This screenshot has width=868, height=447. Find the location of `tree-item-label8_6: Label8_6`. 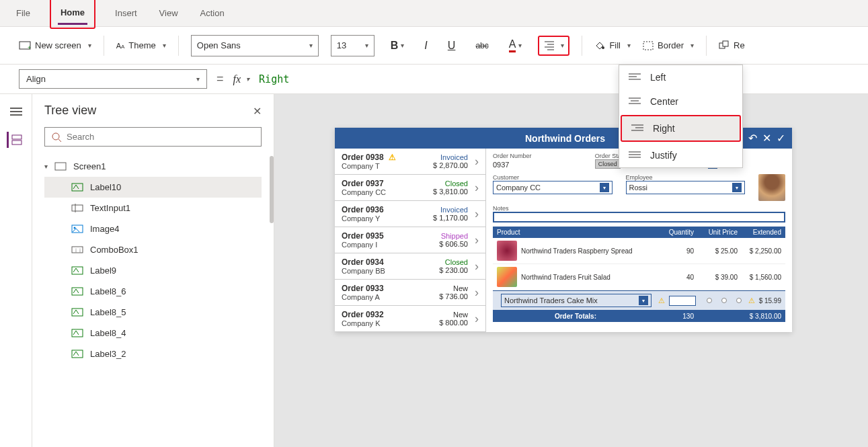

tree-item-label8_6: Label8_6 is located at coordinates (153, 292).